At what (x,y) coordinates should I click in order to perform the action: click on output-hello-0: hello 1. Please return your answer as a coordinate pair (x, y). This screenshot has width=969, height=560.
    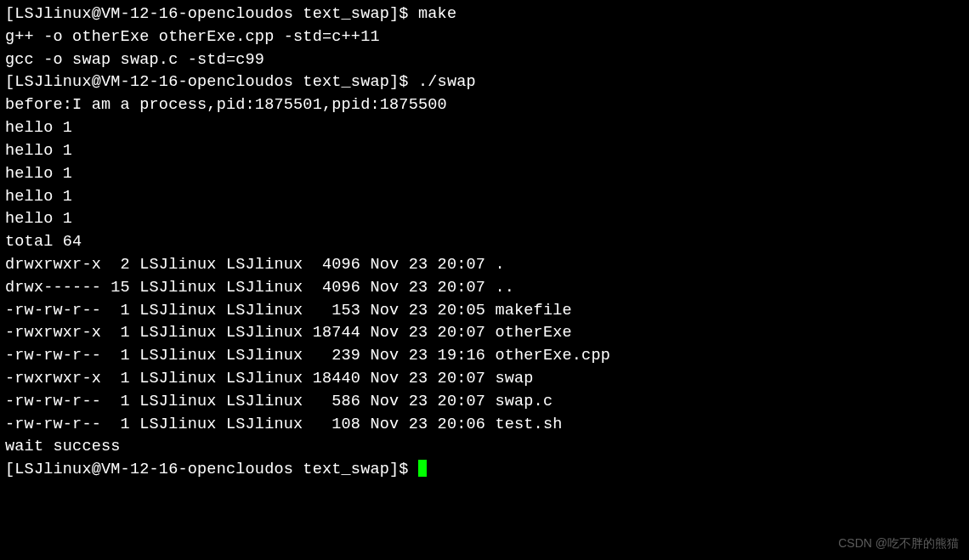
    Looking at the image, I should click on (484, 129).